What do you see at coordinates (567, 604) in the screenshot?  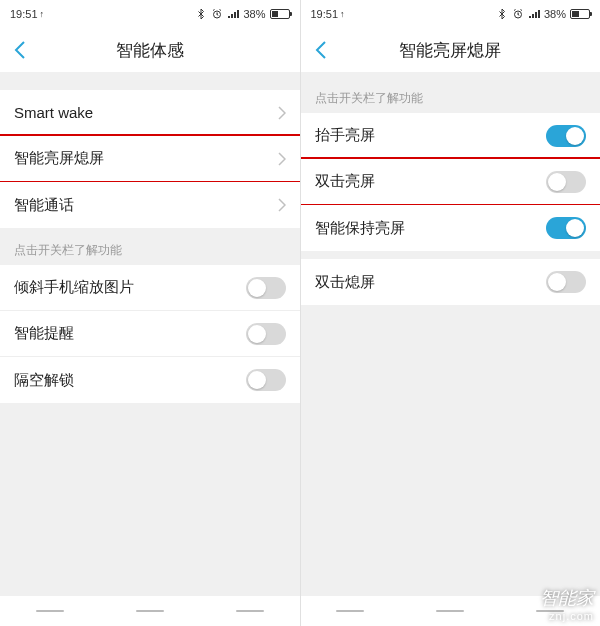 I see `watermark: 智能家 znj.com` at bounding box center [567, 604].